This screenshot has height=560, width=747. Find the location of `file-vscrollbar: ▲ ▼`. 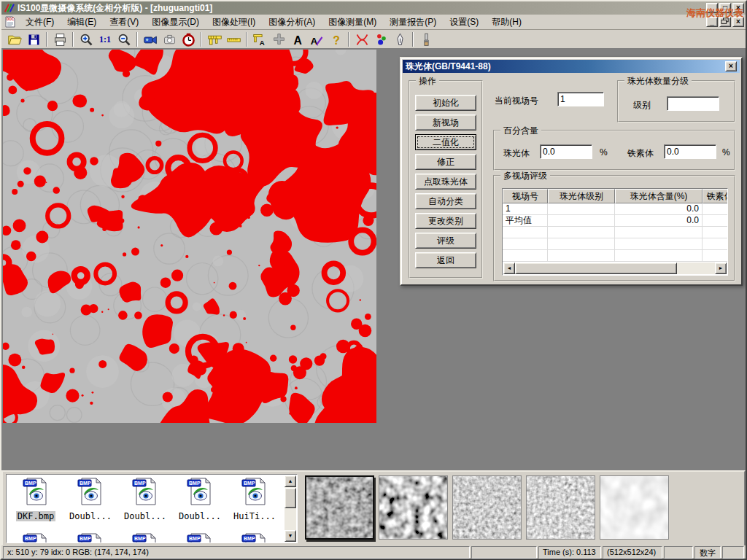

file-vscrollbar: ▲ ▼ is located at coordinates (290, 509).